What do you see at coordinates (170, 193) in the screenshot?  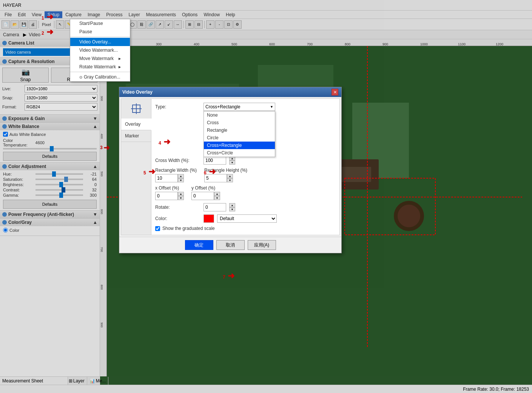 I see `x-offset-group: x Offset (%) ▲ ▼` at bounding box center [170, 193].